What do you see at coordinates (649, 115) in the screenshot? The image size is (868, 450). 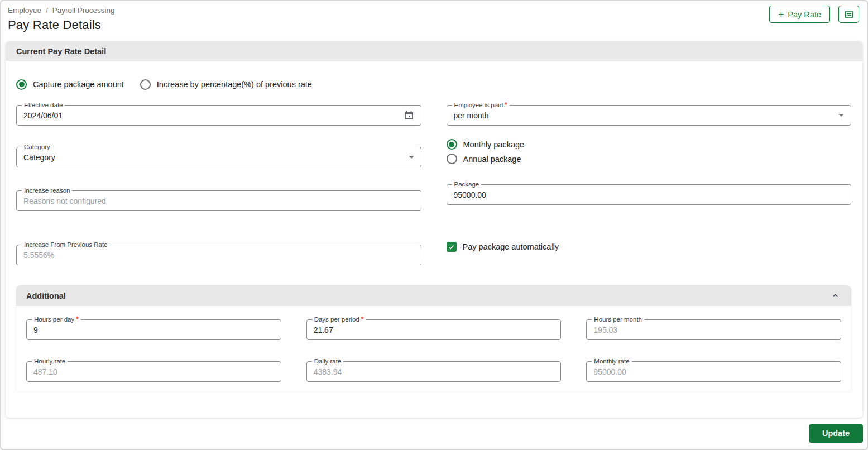 I see `employee-is-paid-select: Employee is paid *` at bounding box center [649, 115].